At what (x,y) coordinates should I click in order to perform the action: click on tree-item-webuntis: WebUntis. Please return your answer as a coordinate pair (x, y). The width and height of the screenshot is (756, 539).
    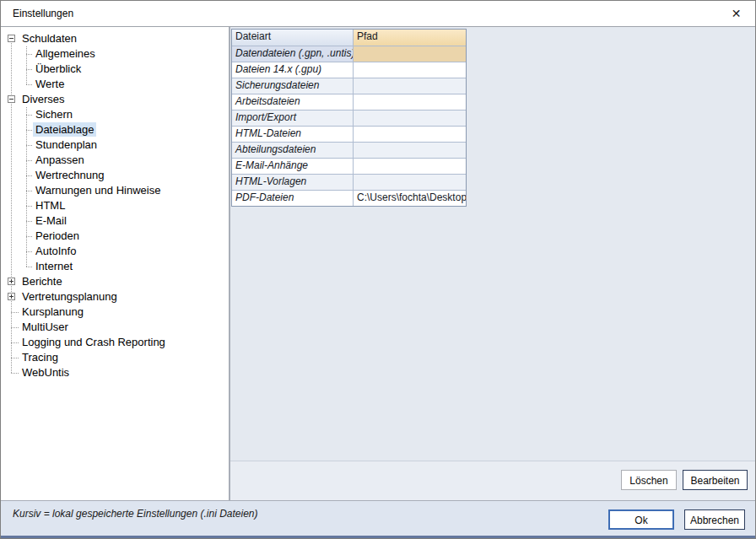
    Looking at the image, I should click on (115, 373).